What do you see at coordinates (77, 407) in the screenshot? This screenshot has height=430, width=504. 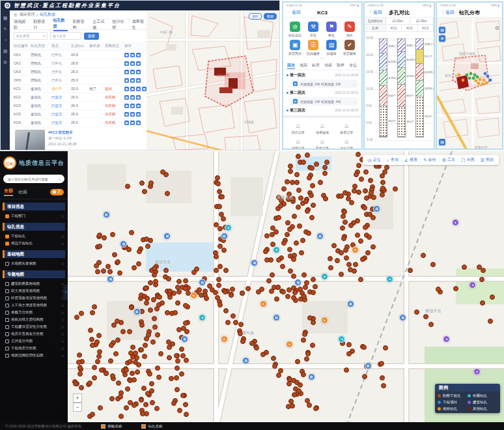 I see `zoom-out-button: −` at bounding box center [77, 407].